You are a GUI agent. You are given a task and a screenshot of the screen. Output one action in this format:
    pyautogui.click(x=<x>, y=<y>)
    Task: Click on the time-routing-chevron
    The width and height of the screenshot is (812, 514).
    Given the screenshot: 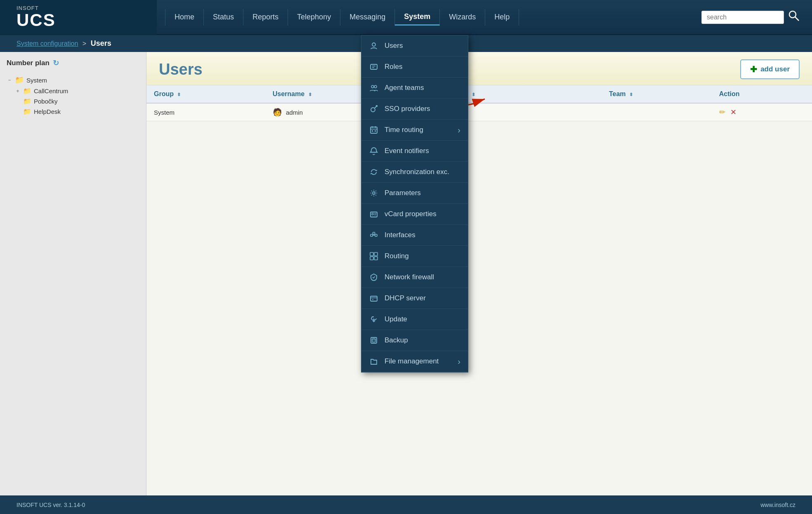 What is the action you would take?
    pyautogui.click(x=459, y=130)
    